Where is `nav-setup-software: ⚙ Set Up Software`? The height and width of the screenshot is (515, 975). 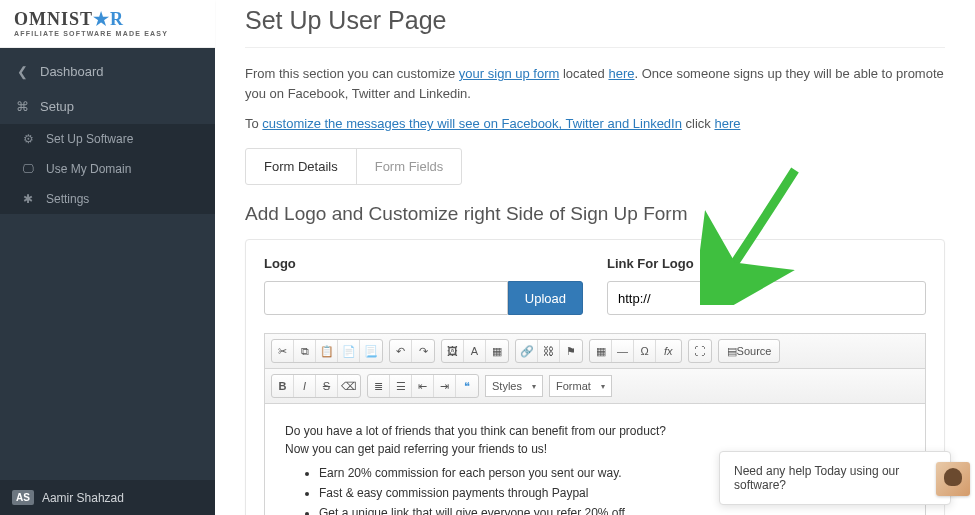 nav-setup-software: ⚙ Set Up Software is located at coordinates (108, 139).